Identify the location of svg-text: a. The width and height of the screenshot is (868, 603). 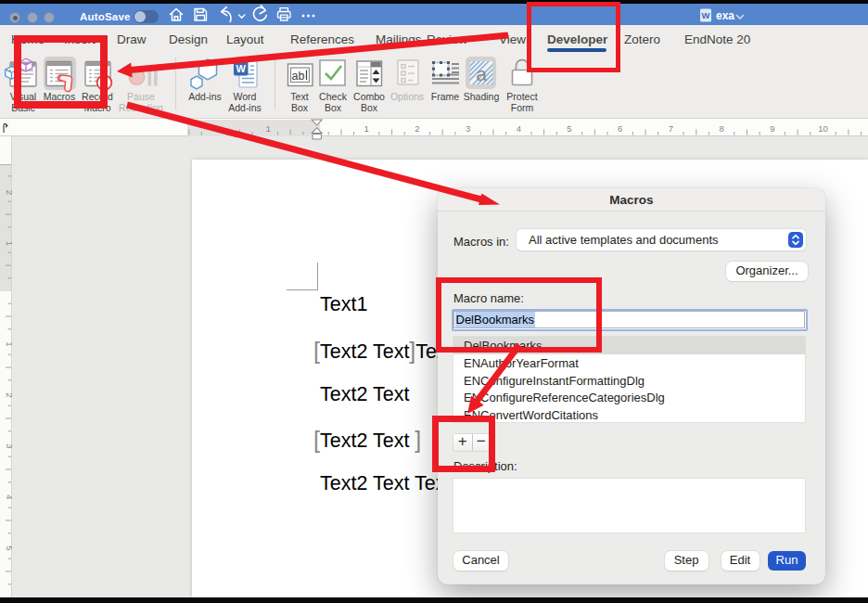
(481, 74).